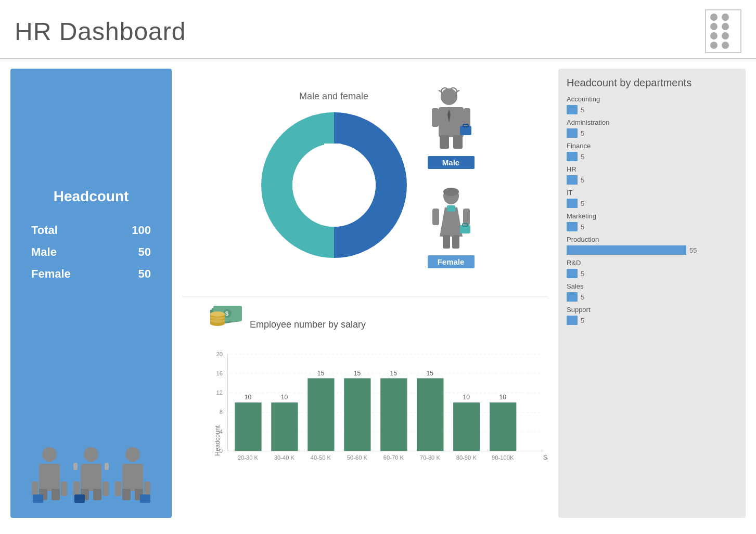 This screenshot has height=534, width=756. What do you see at coordinates (430, 458) in the screenshot?
I see `svg-text: 70-80 K` at bounding box center [430, 458].